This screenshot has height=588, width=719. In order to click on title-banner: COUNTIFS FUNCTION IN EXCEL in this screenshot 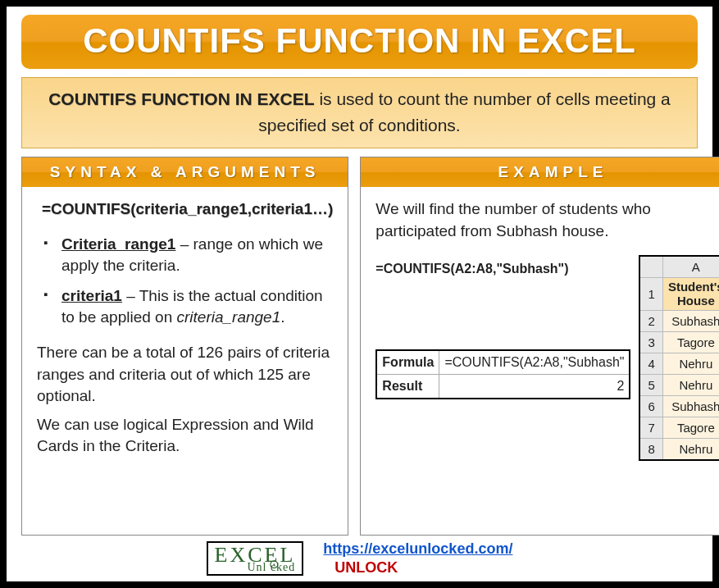, I will do `click(359, 42)`.